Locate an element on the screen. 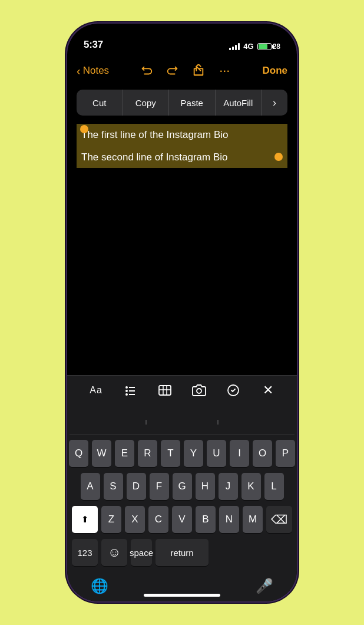 The height and width of the screenshot is (625, 364). key-k: K is located at coordinates (251, 486).